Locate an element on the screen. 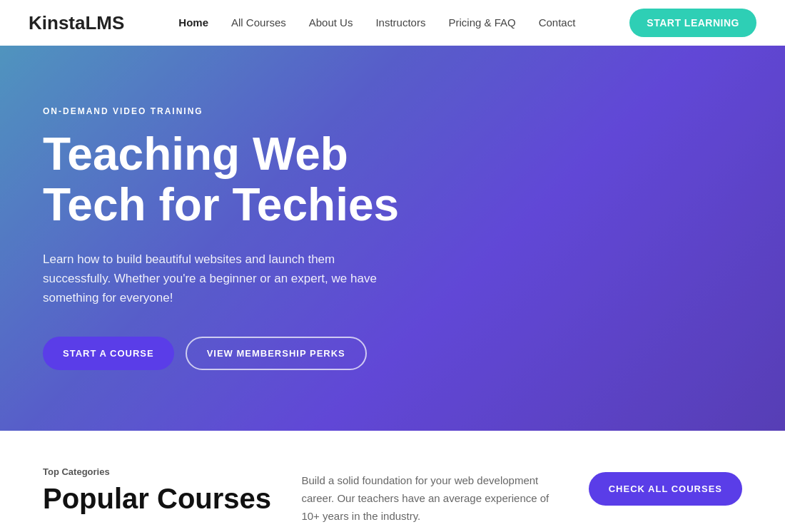  popular-courses-title: Popular Courses is located at coordinates (157, 498).